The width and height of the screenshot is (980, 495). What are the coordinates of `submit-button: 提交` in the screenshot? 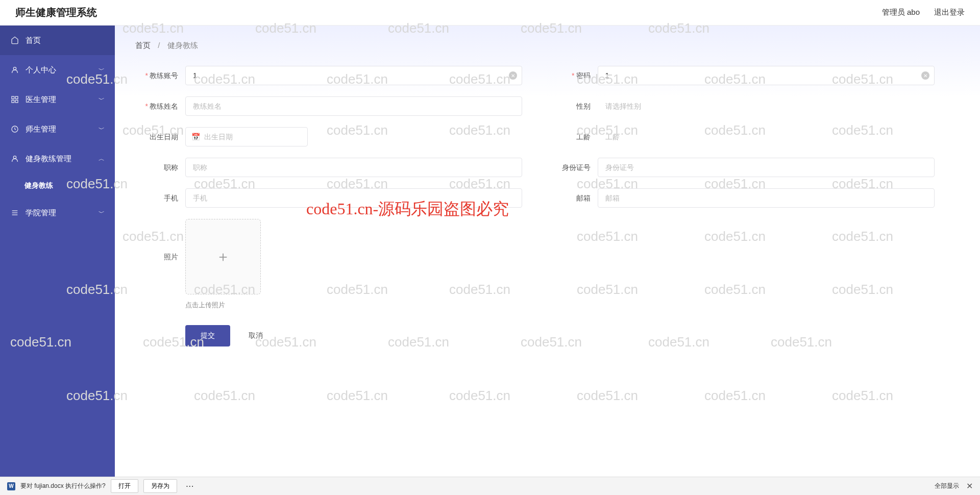 It's located at (208, 336).